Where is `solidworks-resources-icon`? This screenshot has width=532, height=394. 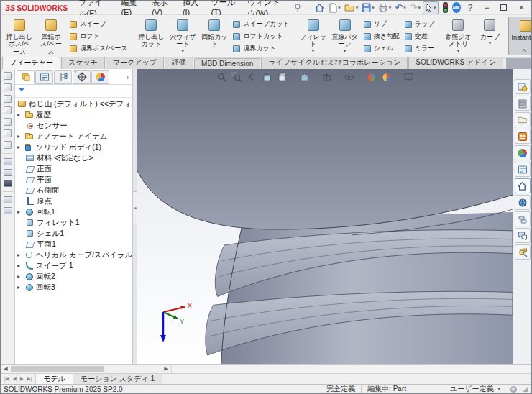
solidworks-resources-icon is located at coordinates (523, 86).